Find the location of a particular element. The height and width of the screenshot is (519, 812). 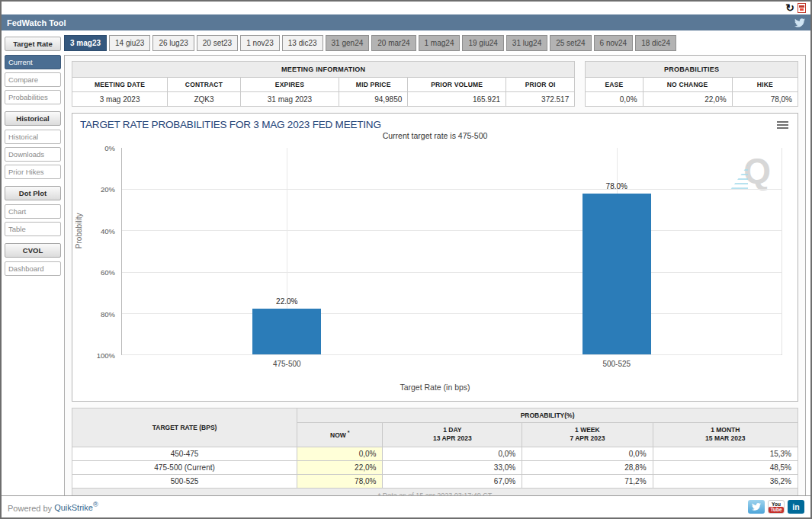

probability-cell: 15,3% is located at coordinates (725, 453).